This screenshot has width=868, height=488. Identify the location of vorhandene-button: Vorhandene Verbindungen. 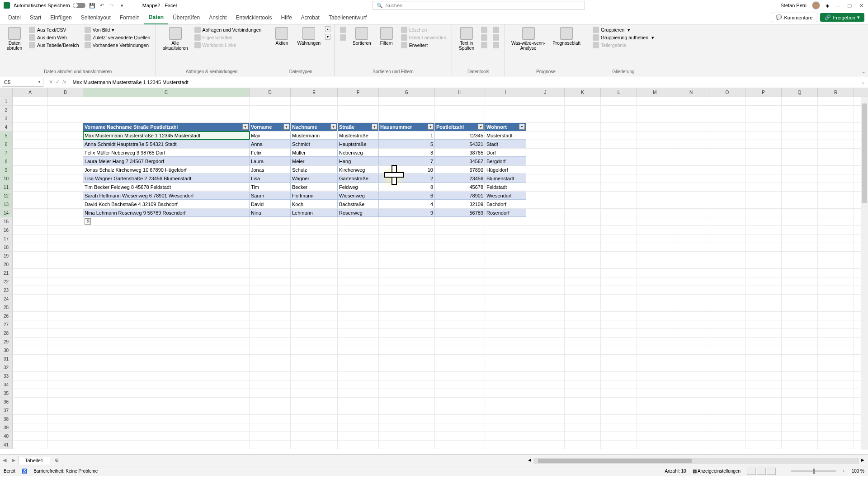
(118, 45).